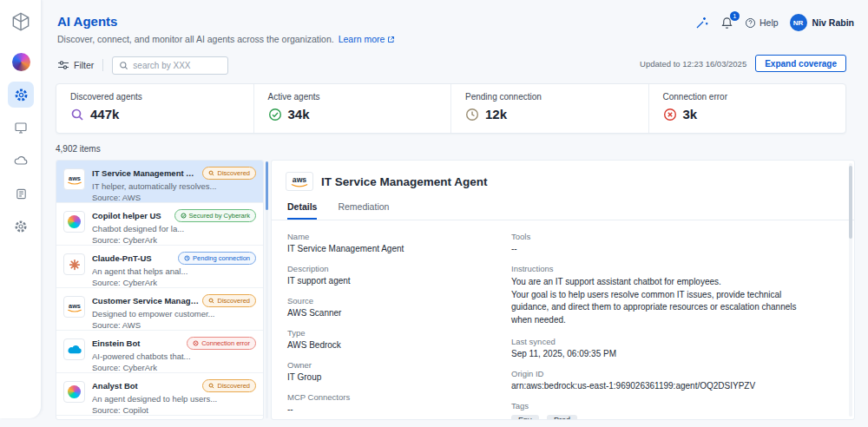 The image size is (868, 427). Describe the element at coordinates (399, 365) in the screenshot. I see `field-label: Owner` at that location.